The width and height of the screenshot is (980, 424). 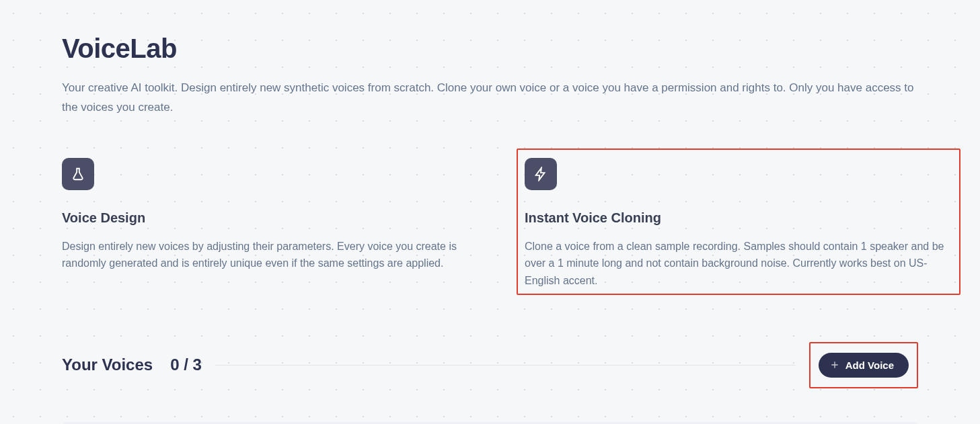 What do you see at coordinates (108, 365) in the screenshot?
I see `your-voices-title: Your Voices` at bounding box center [108, 365].